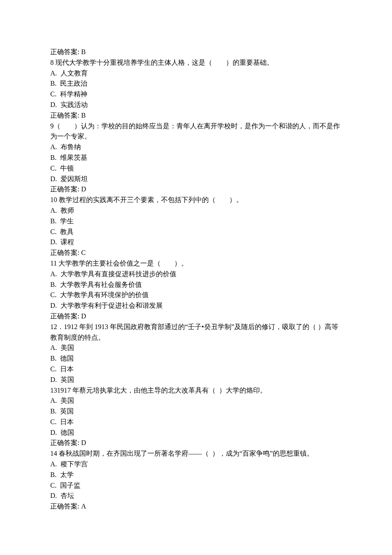  Describe the element at coordinates (196, 105) in the screenshot. I see `text-line: D. 实践活动` at that location.